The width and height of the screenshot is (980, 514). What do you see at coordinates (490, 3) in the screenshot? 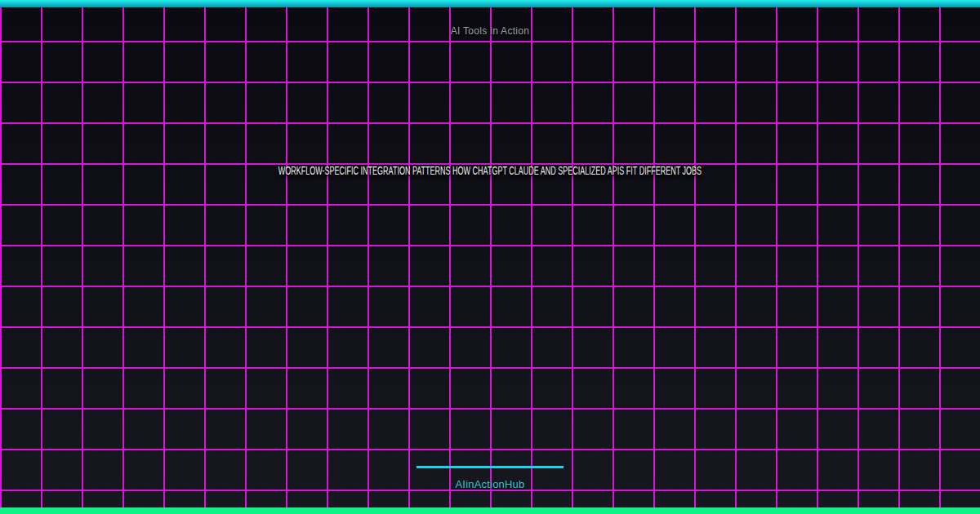
I see `top-accent-bar` at bounding box center [490, 3].